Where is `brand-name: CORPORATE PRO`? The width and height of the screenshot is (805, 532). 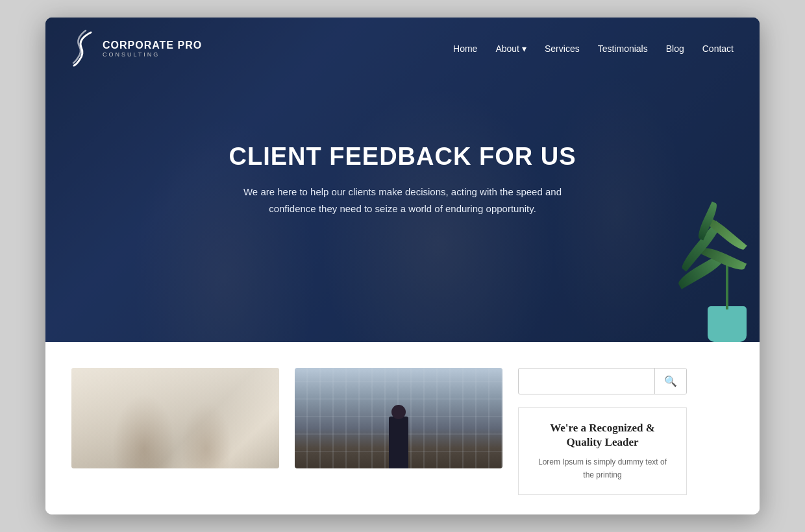
brand-name: CORPORATE PRO is located at coordinates (152, 45).